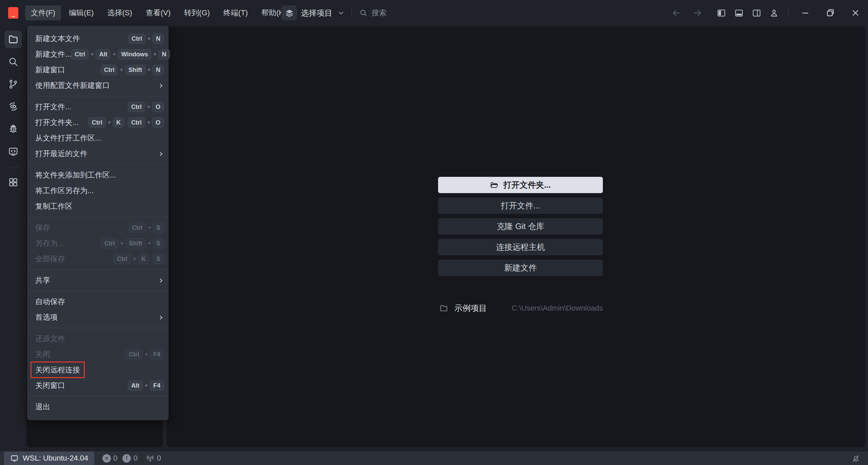  What do you see at coordinates (13, 84) in the screenshot?
I see `sidebar-item-source-control` at bounding box center [13, 84].